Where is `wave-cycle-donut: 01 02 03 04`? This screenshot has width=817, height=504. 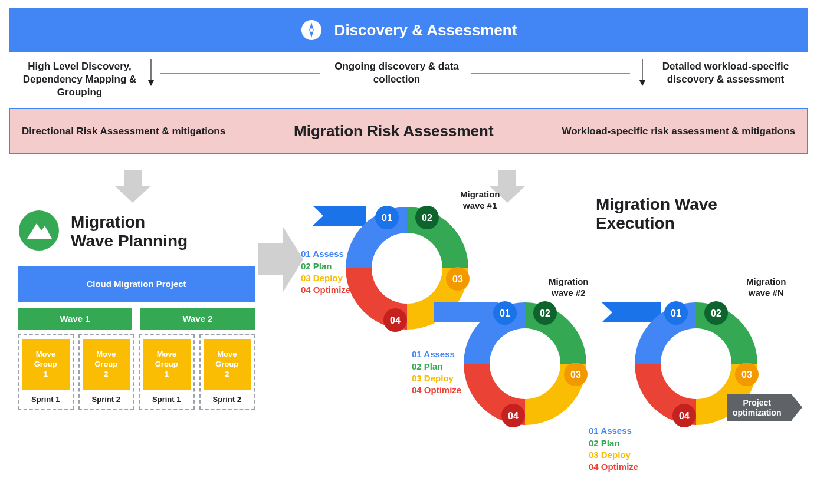
wave-cycle-donut: 01 02 03 04 is located at coordinates (525, 365).